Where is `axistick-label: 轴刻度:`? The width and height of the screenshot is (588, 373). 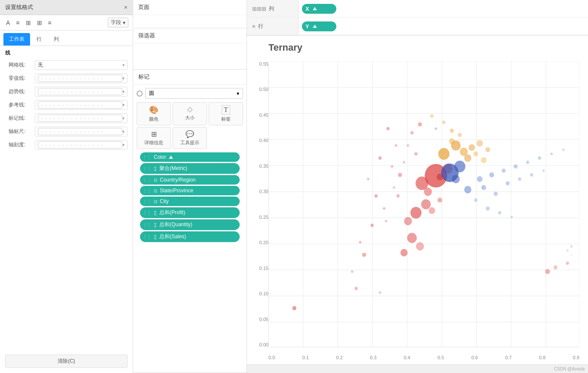
axistick-label: 轴刻度: is located at coordinates (21, 145).